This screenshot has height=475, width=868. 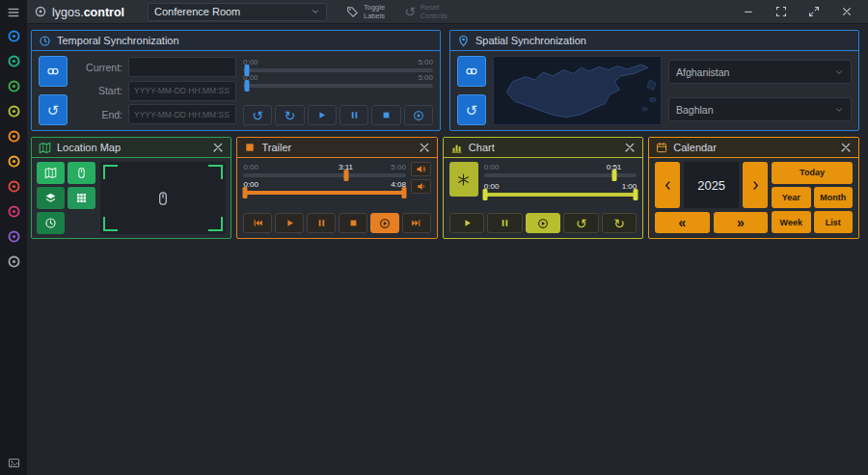 I want to click on temporal-sync-header: Temporal Synchronization, so click(x=235, y=40).